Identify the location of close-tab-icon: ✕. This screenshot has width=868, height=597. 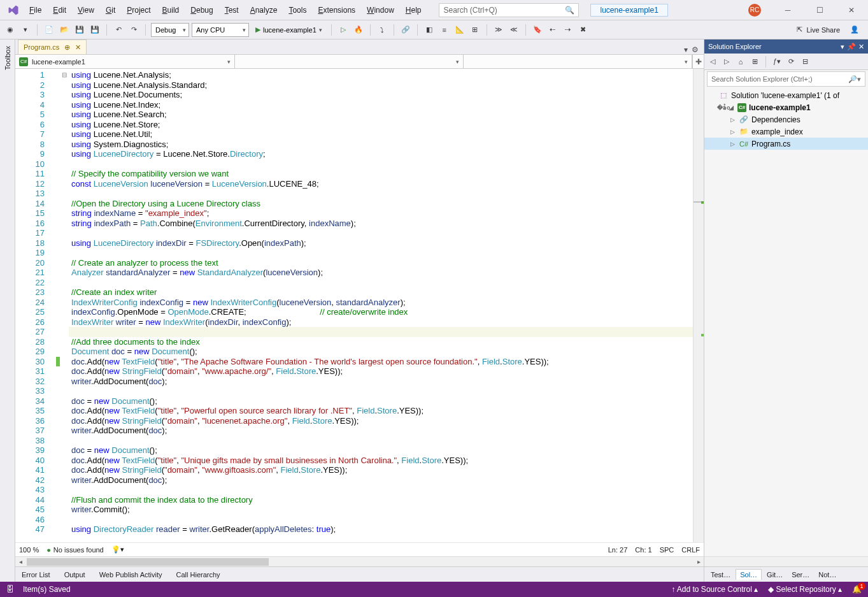
(78, 47).